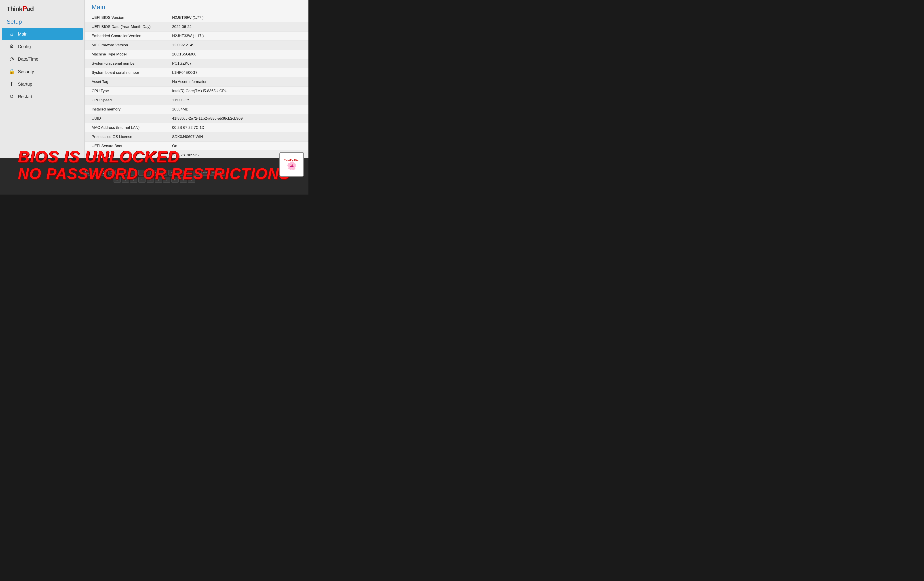 Image resolution: width=924 pixels, height=581 pixels. Describe the element at coordinates (25, 47) in the screenshot. I see `sidebar-item-config-label: Config` at that location.